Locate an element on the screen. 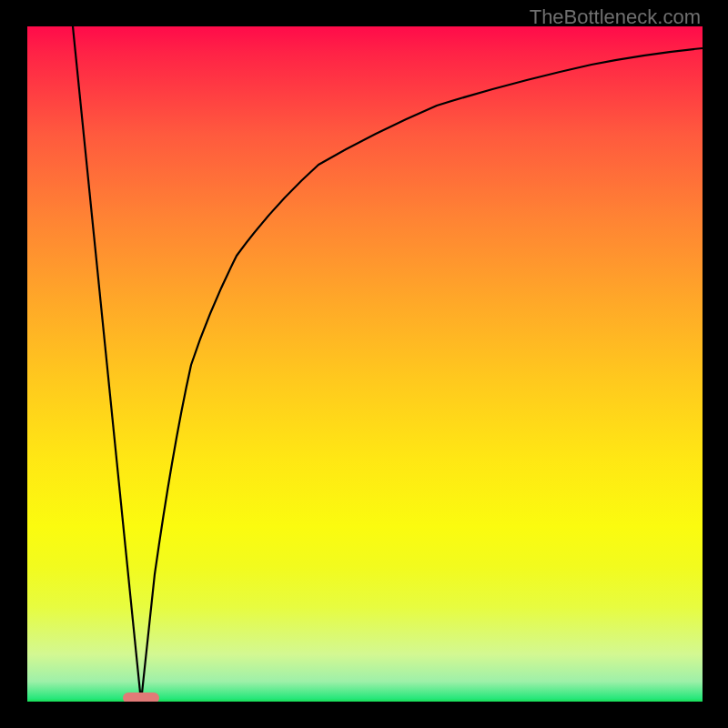 This screenshot has height=728, width=728. chart-border-bottom is located at coordinates (364, 715).